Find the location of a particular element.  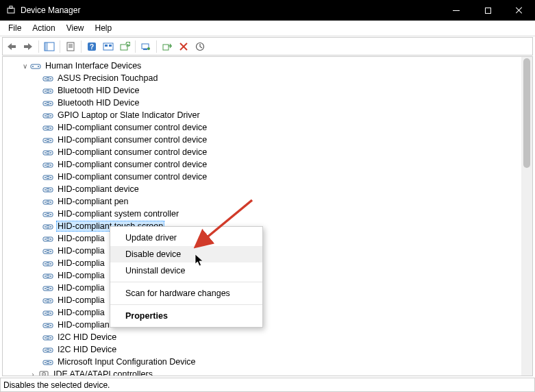

menu-separator is located at coordinates (186, 304).